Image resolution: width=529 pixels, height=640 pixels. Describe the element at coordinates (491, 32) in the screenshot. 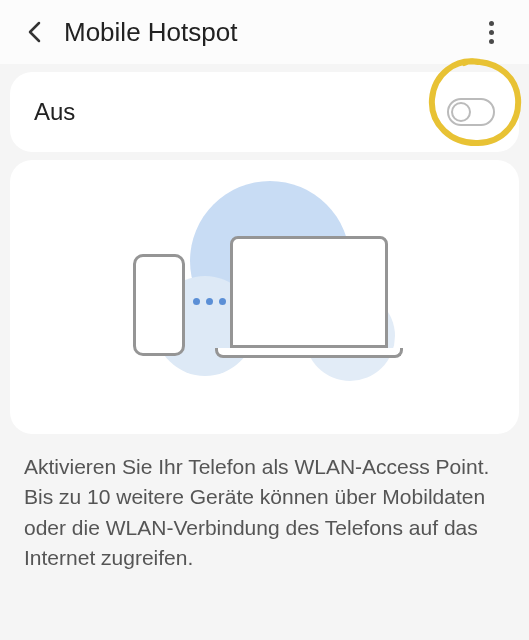

I see `more-options-button` at that location.